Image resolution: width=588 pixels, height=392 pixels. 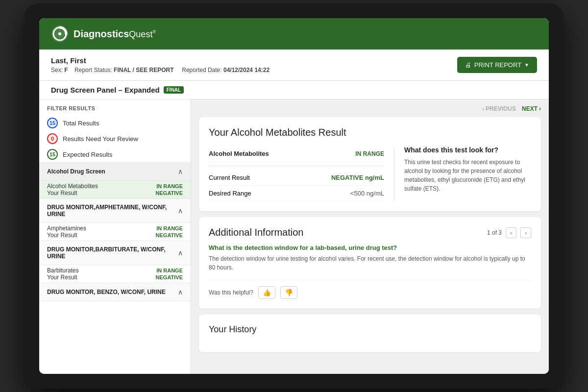 I want to click on desired-range-value: <500 ng/mL, so click(x=368, y=193).